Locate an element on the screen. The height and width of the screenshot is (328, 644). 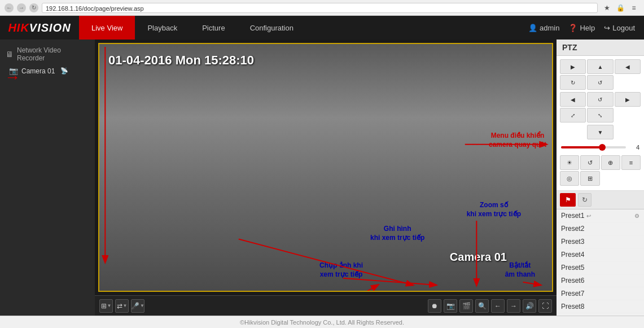
preset-item-1: Preset1 ↩ ⚙ is located at coordinates (601, 216).